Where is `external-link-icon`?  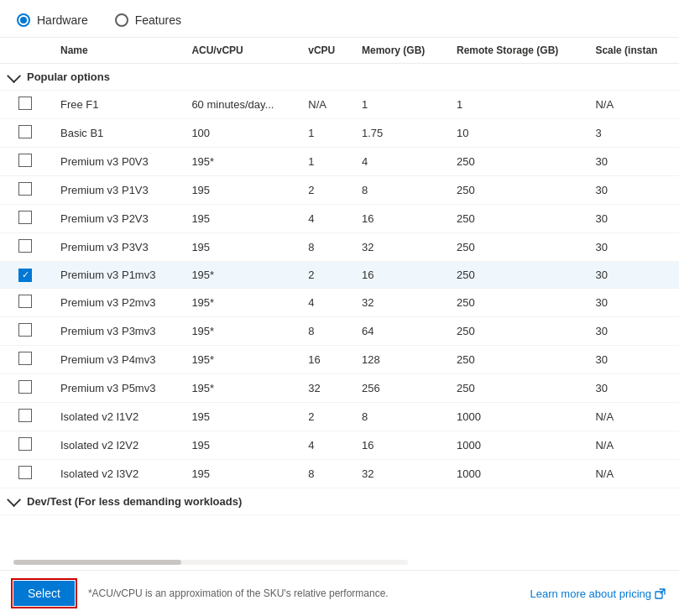
external-link-icon is located at coordinates (660, 594).